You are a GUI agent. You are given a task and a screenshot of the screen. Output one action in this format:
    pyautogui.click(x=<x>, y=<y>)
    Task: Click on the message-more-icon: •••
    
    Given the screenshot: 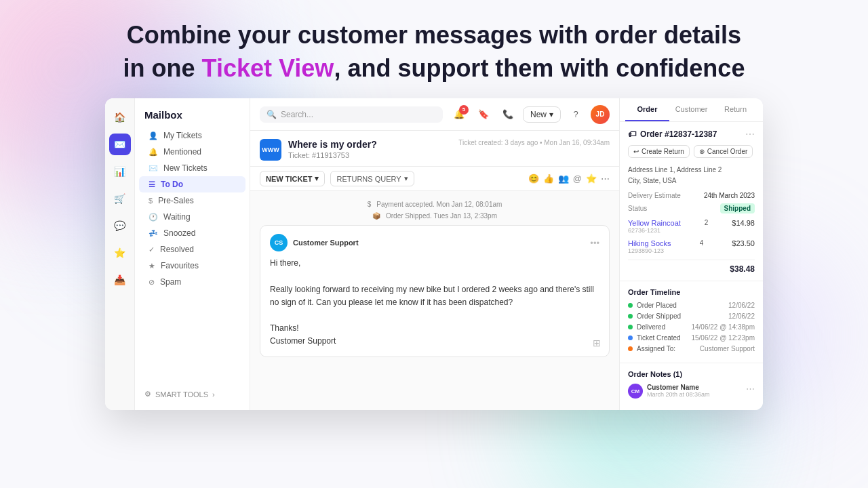 What is the action you would take?
    pyautogui.click(x=595, y=243)
    